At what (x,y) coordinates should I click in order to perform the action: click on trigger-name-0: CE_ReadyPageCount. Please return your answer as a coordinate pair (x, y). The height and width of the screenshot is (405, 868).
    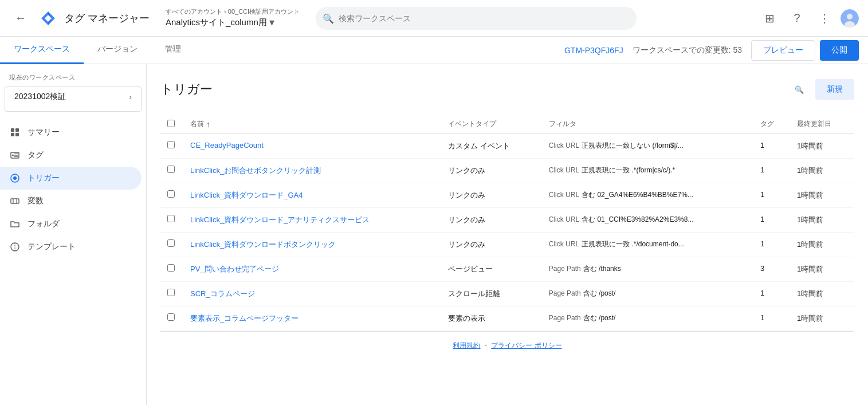
    Looking at the image, I should click on (227, 146).